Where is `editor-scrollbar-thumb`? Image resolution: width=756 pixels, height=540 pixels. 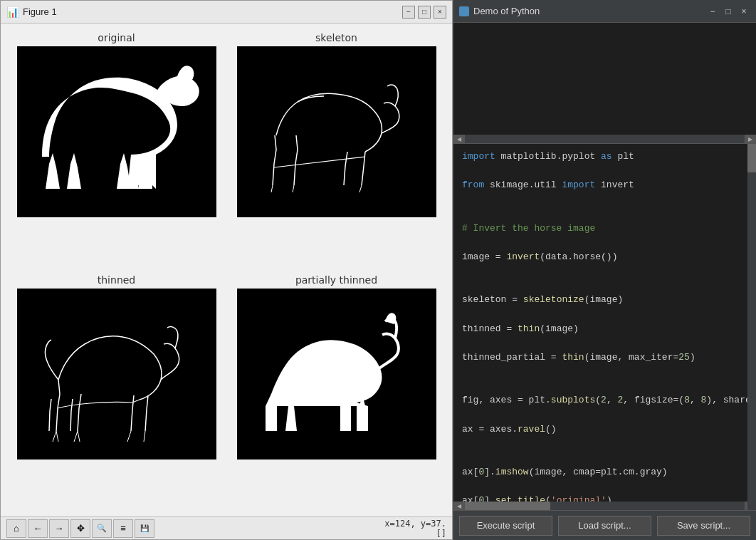
editor-scrollbar-thumb is located at coordinates (752, 158).